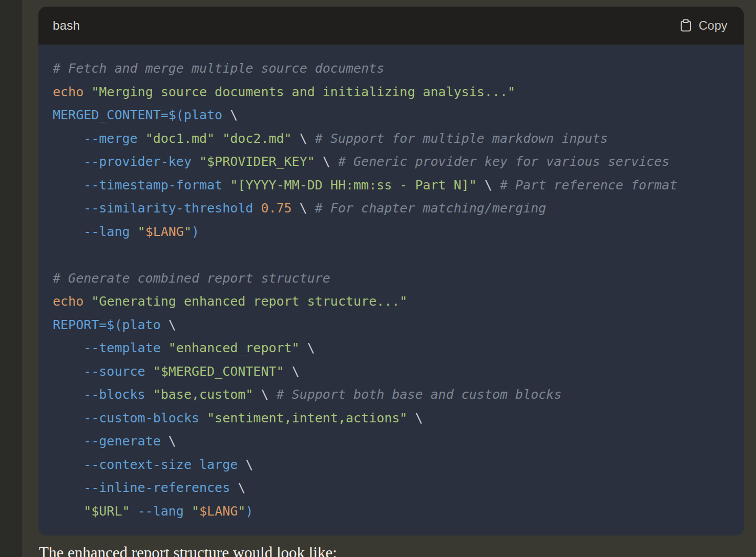  Describe the element at coordinates (391, 26) in the screenshot. I see `code-block-header: bash Copy` at that location.